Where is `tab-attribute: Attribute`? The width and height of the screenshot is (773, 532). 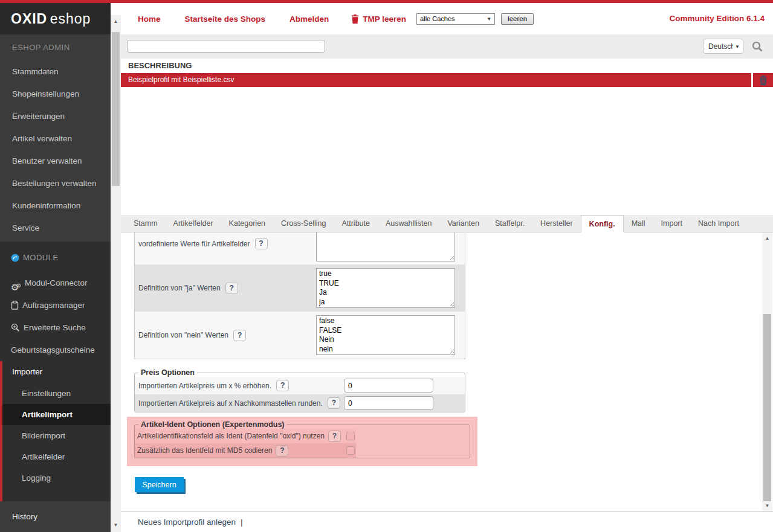
tab-attribute: Attribute is located at coordinates (355, 223).